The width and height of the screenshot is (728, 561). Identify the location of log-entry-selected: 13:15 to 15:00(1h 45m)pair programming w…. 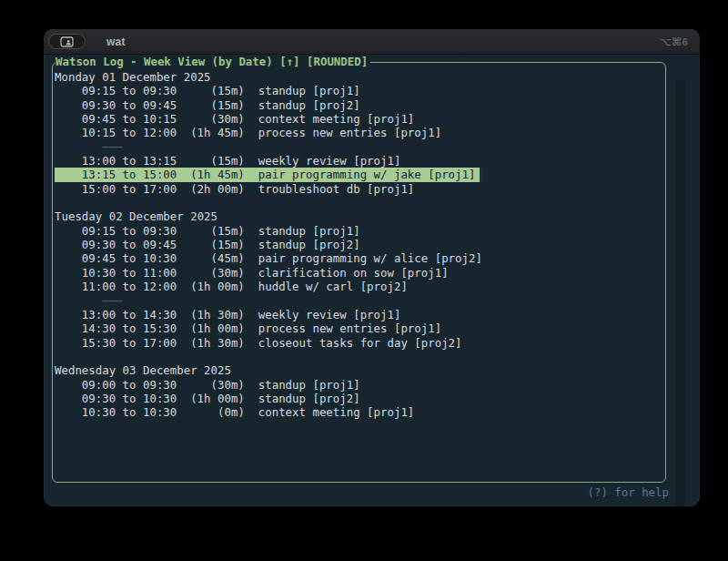
(268, 175).